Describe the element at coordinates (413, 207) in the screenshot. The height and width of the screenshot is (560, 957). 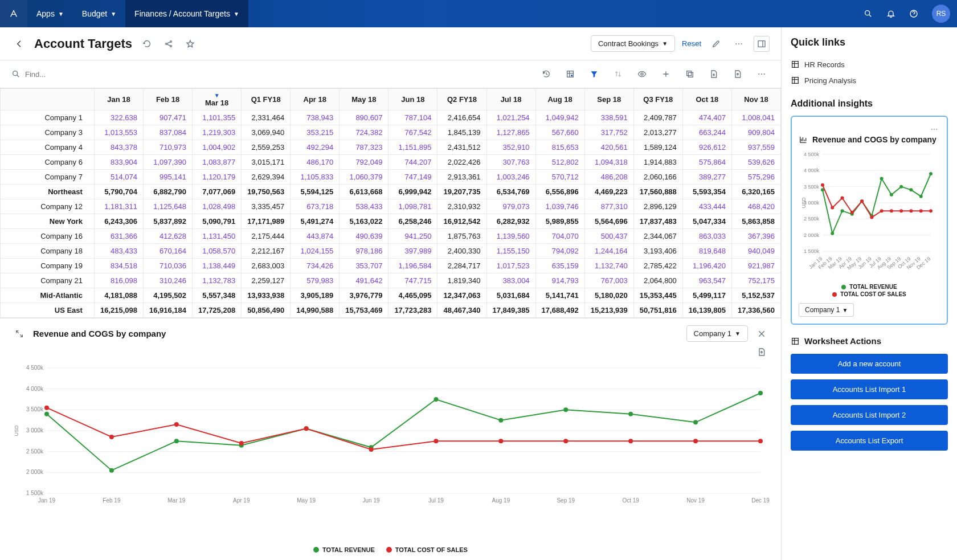
I see `grid-cell: 1,098,781` at that location.